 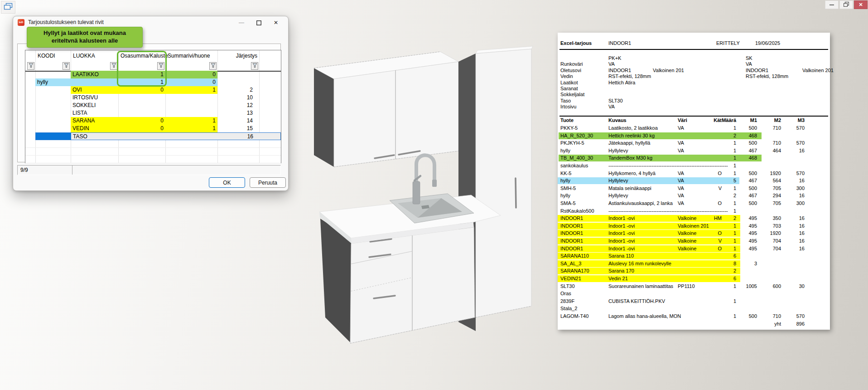 I want to click on report-cell-tuote: SARANA170, so click(x=584, y=271).